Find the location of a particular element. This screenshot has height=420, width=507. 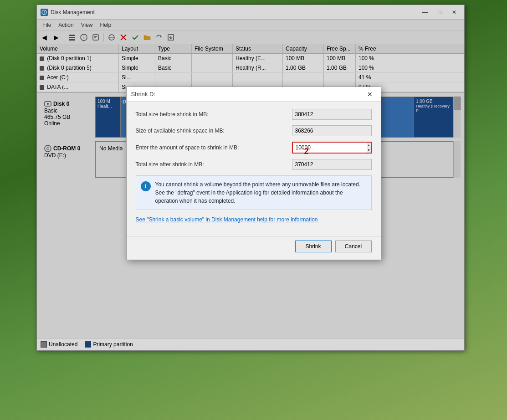

step-annotation-2: 2 is located at coordinates (307, 151).